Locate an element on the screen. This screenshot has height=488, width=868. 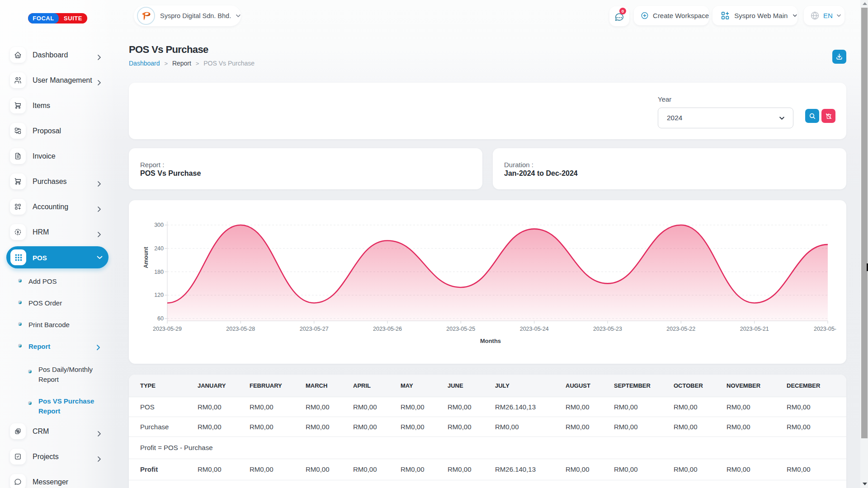
svg-text: 2023-05-24 is located at coordinates (534, 329).